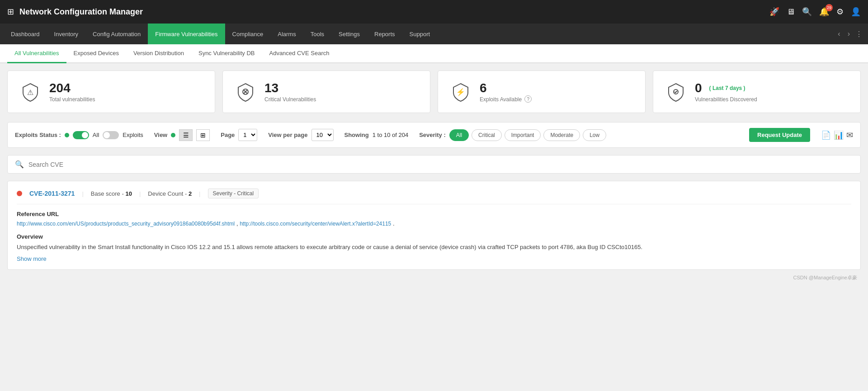  What do you see at coordinates (859, 34) in the screenshot?
I see `nav-more-icon: ⋮` at bounding box center [859, 34].